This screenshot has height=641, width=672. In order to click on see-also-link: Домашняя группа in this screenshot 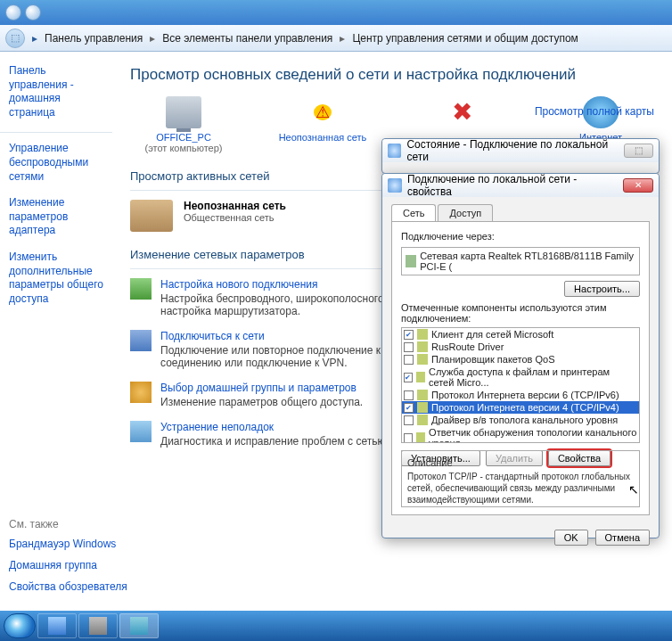, I will do `click(94, 565)`.